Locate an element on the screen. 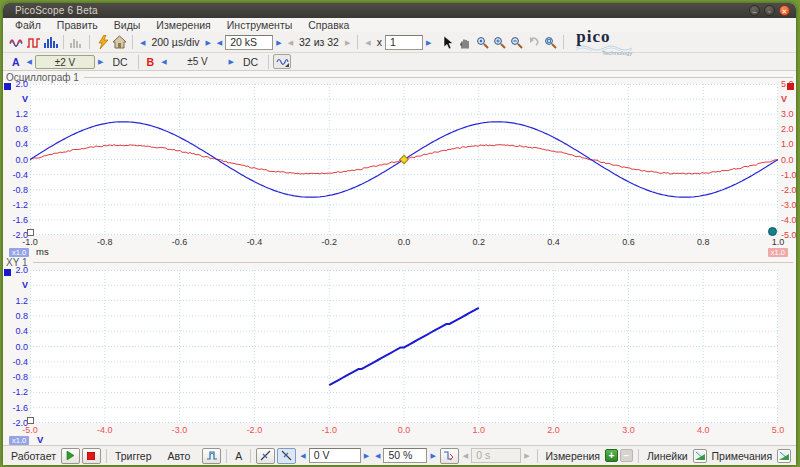 This screenshot has height=467, width=800. channel-toolbar: A ◀ ±2 V ▶ DC B ◀ ±5 V ▶ DC is located at coordinates (400, 62).